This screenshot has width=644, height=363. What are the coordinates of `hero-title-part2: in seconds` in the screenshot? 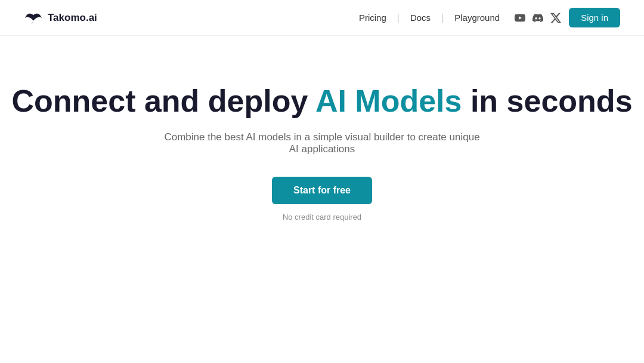 It's located at (547, 101).